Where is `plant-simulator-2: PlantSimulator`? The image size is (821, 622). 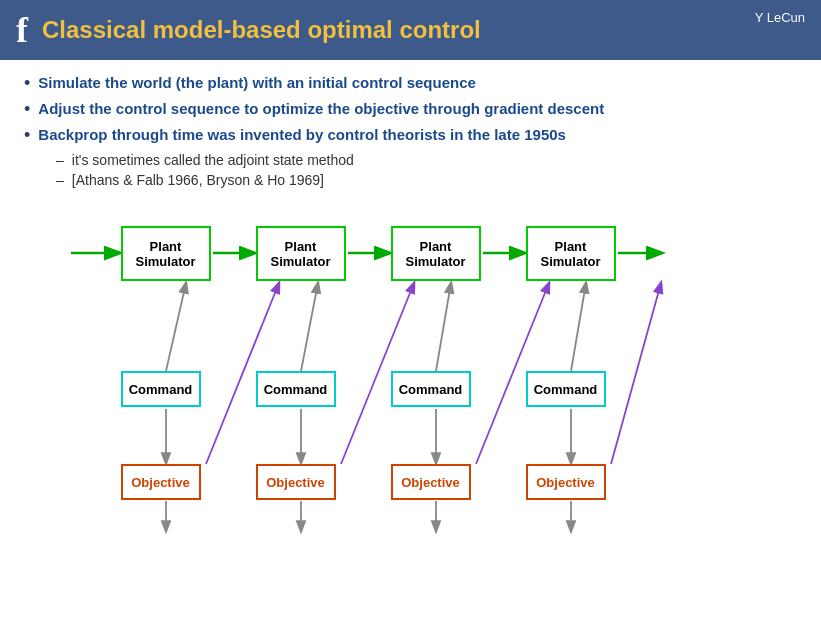
plant-simulator-2: PlantSimulator is located at coordinates (301, 254).